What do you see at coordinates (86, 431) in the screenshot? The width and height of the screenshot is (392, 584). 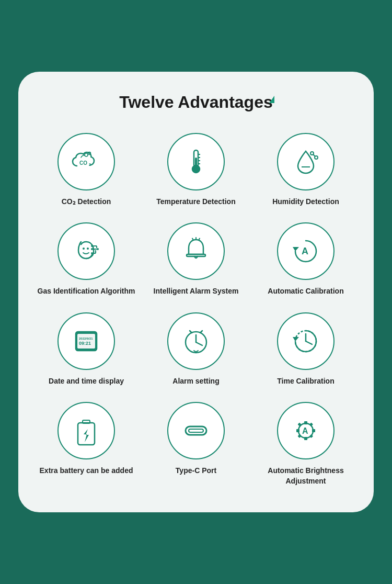 I see `battery-icon-circle` at bounding box center [86, 431].